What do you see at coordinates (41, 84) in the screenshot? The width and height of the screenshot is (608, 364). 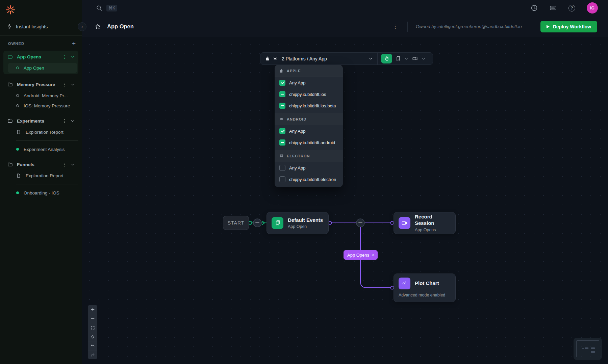 I see `sidebar-folder-memory-pressure: Memory Pressure ⋮` at bounding box center [41, 84].